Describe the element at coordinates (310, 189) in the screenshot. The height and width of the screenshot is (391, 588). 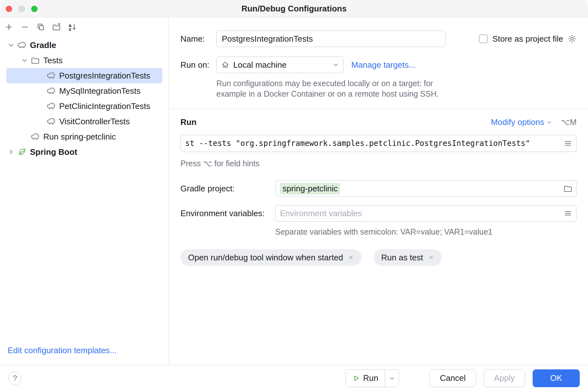
I see `gradle-project-value: spring-petclinic` at that location.